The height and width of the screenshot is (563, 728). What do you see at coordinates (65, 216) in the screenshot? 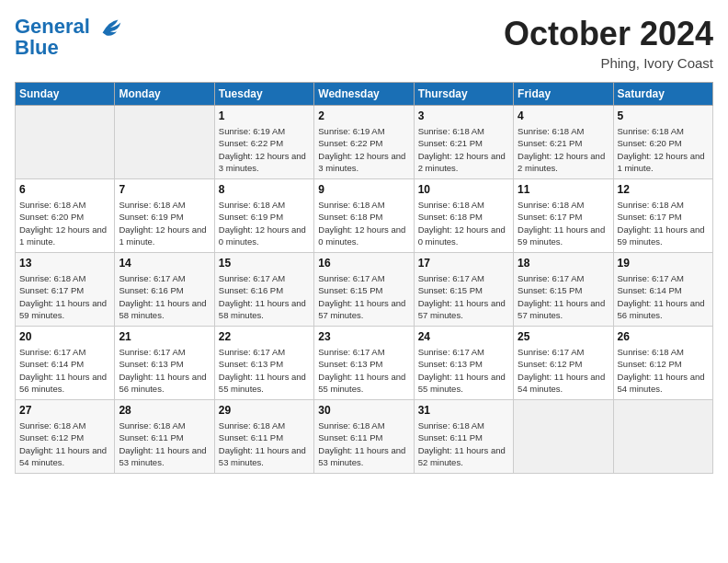
I see `calendar-cell: 6Sunrise: 6:18 AM Sunset: 6:20 PM Daylig…` at bounding box center [65, 216].